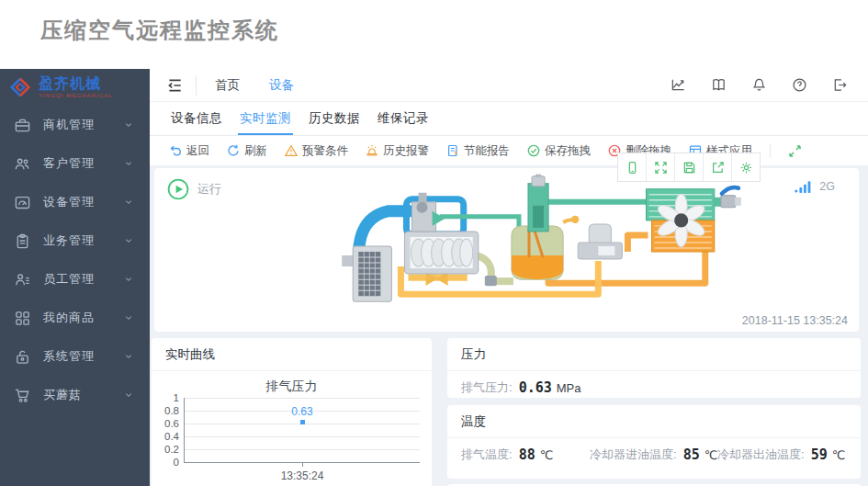 This screenshot has width=868, height=486. I want to click on pressure-panel: 压力 排气压力: 0.63 MPa, so click(654, 367).